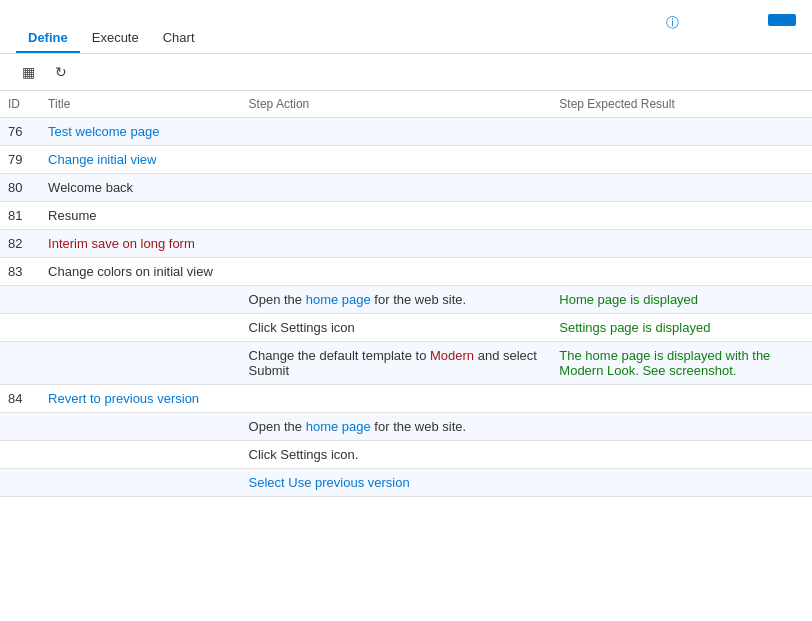 The image size is (812, 621). I want to click on cell-expected: Settings page is displayed, so click(682, 328).